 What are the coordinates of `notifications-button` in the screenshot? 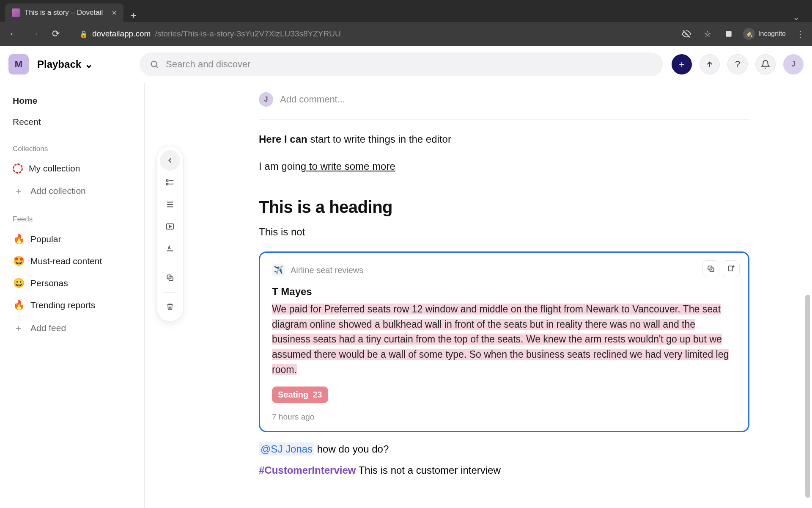 It's located at (765, 64).